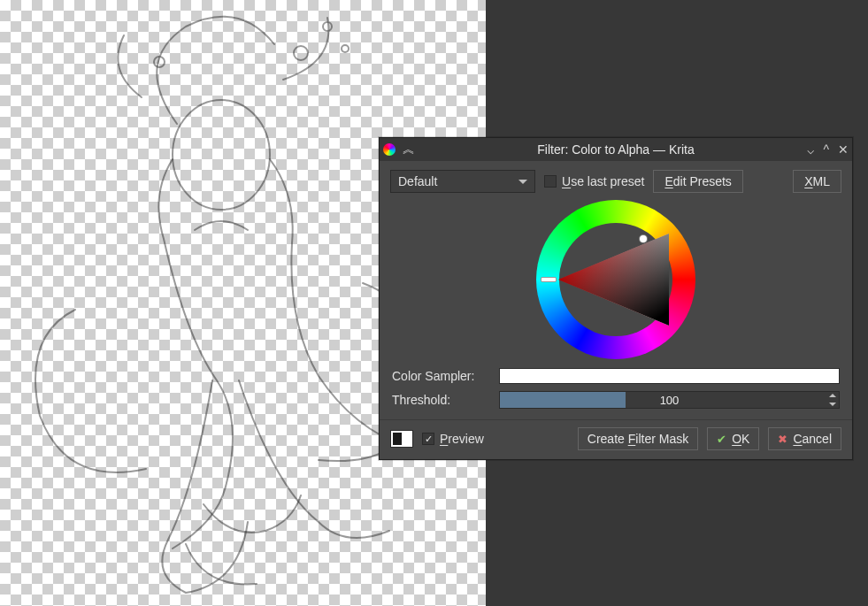  Describe the element at coordinates (442, 400) in the screenshot. I see `threshold-label: Threshold:` at that location.